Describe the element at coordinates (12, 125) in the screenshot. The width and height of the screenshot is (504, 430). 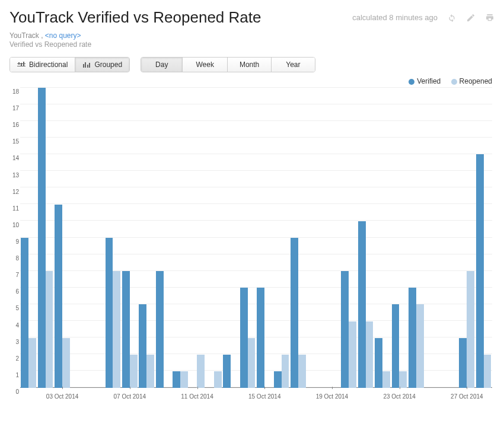
I see `y-tick-label: 16` at that location.